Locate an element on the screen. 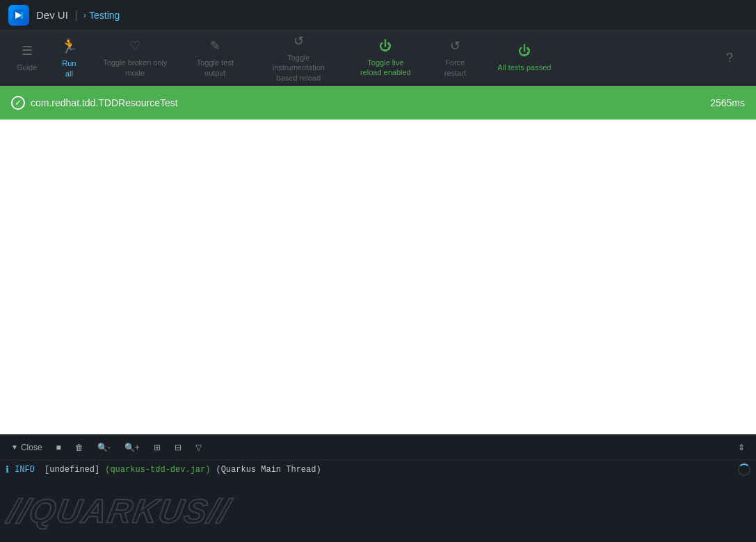 The image size is (756, 542). scroll-icon: ⇕ is located at coordinates (741, 447).